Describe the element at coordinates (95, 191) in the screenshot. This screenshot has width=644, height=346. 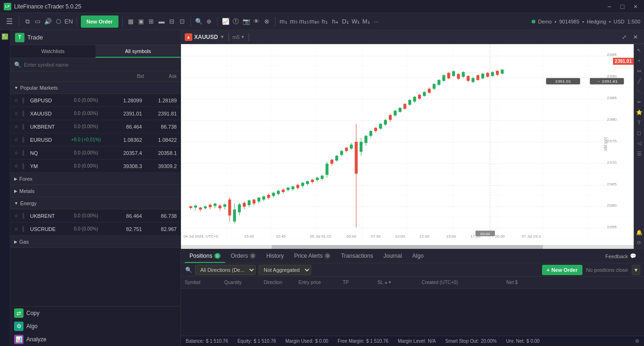
I see `section-header-metals: ▶ Metals` at that location.